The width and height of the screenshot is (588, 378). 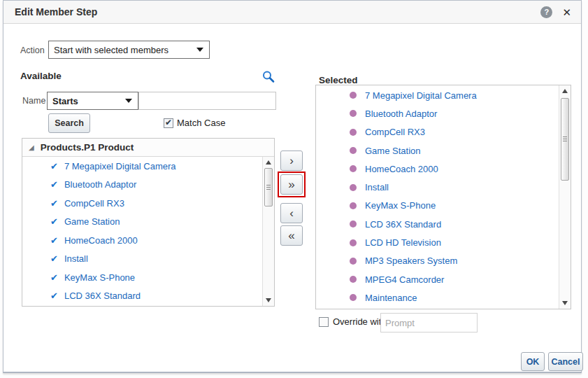 I want to click on remove-button: ‹, so click(x=292, y=213).